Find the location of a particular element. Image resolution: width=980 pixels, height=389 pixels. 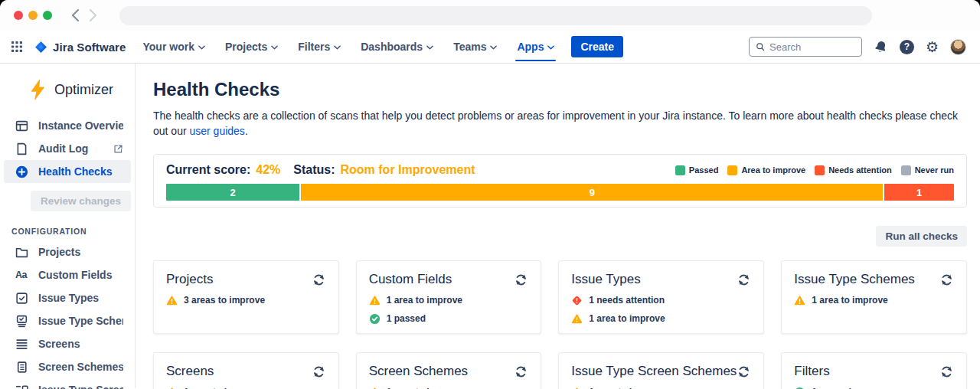

legend-never-run: Never run is located at coordinates (928, 170).